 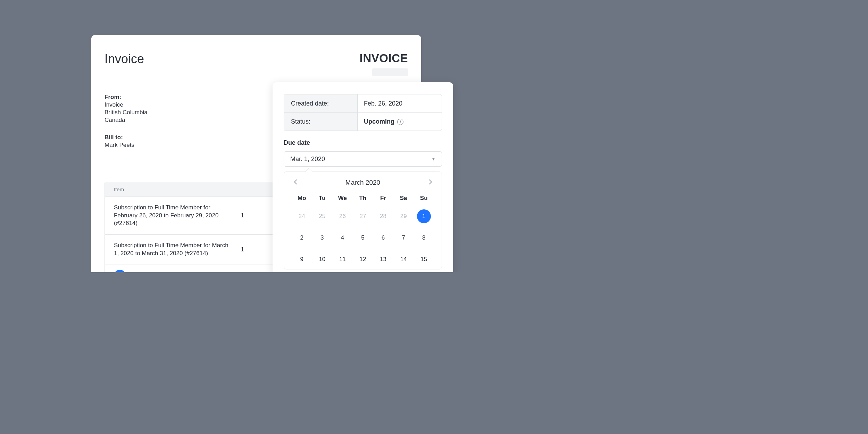 What do you see at coordinates (403, 259) in the screenshot?
I see `calendar-day: 14` at bounding box center [403, 259].